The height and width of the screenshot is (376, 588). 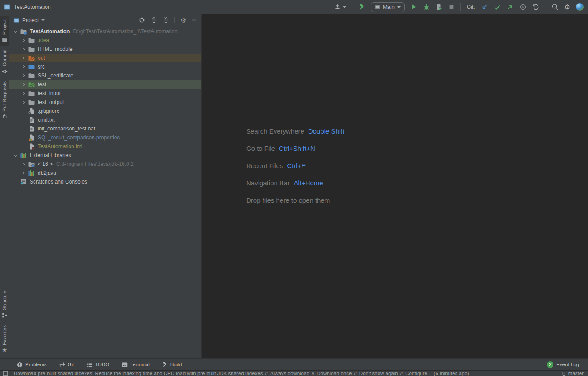 I want to click on stripe-item-pull-requests: Pull Requests, so click(x=4, y=100).